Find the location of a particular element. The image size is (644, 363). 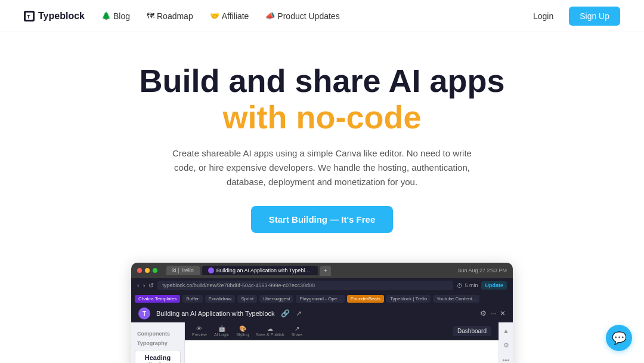

settings-icon: ⚙ is located at coordinates (483, 313).